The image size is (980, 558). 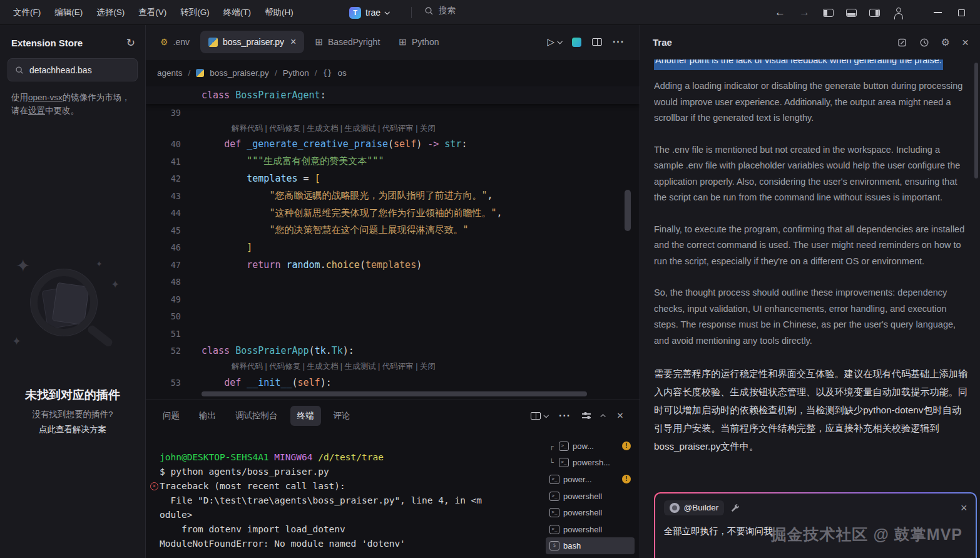 I want to click on refresh-icon: ↻, so click(x=131, y=43).